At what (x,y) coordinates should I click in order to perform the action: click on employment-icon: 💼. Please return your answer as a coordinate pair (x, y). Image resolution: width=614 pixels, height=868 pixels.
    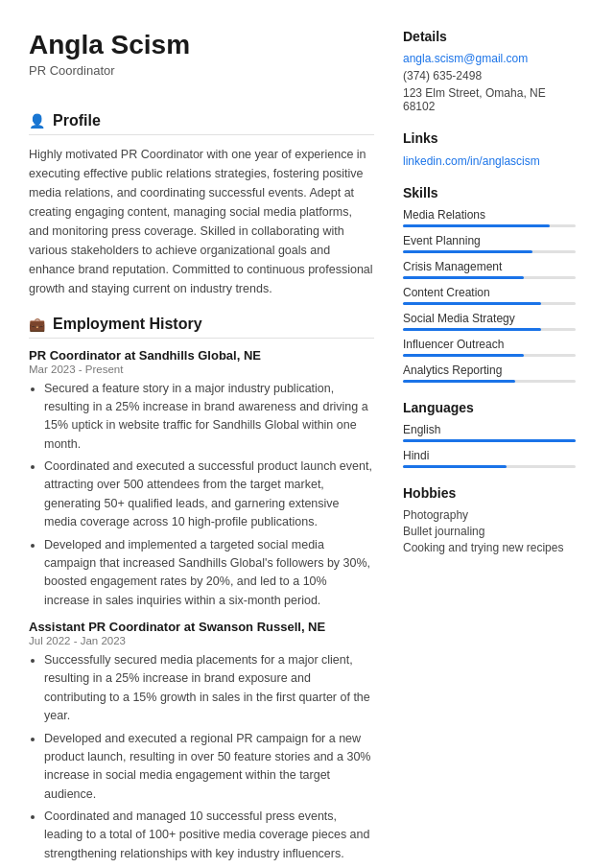
    Looking at the image, I should click on (36, 324).